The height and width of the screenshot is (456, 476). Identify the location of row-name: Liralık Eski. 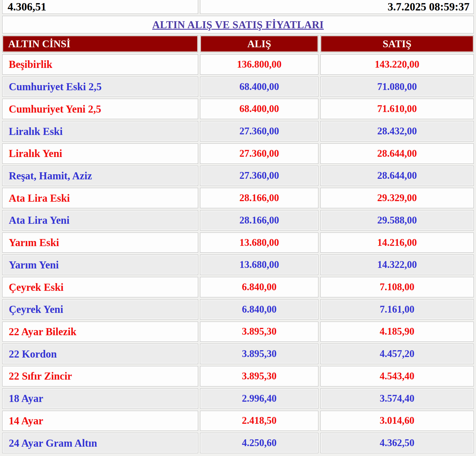
(100, 131).